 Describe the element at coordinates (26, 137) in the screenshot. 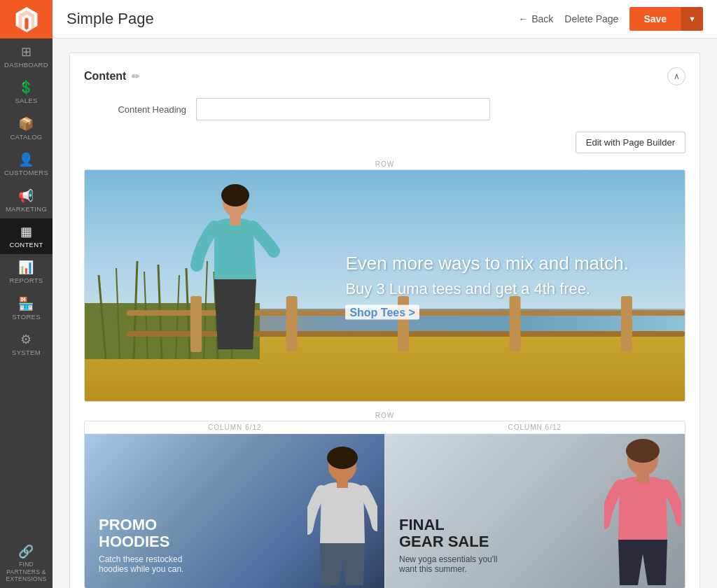

I see `sidebar-item-label: Catalog` at that location.